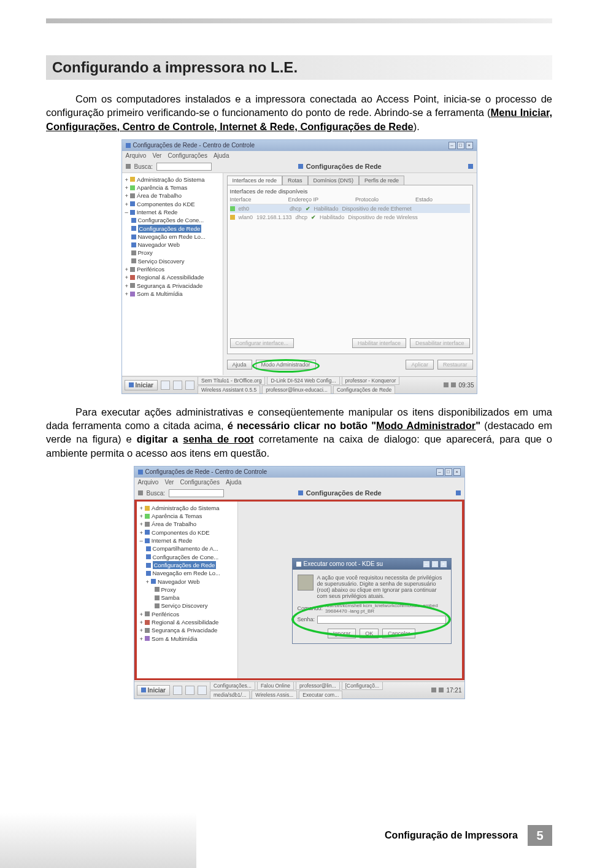  What do you see at coordinates (275, 686) in the screenshot?
I see `task-item: Falou Online` at bounding box center [275, 686].